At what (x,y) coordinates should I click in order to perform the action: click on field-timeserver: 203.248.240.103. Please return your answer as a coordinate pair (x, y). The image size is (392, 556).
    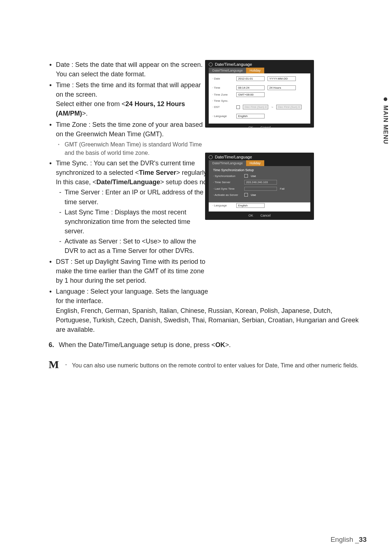
    Looking at the image, I should click on (261, 182).